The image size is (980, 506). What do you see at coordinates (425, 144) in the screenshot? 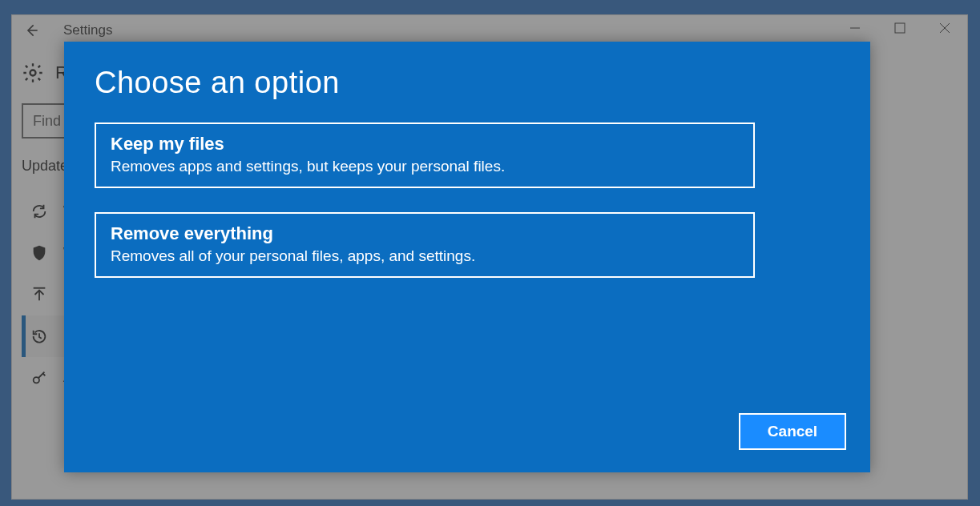
I see `option-title: Keep my files` at bounding box center [425, 144].